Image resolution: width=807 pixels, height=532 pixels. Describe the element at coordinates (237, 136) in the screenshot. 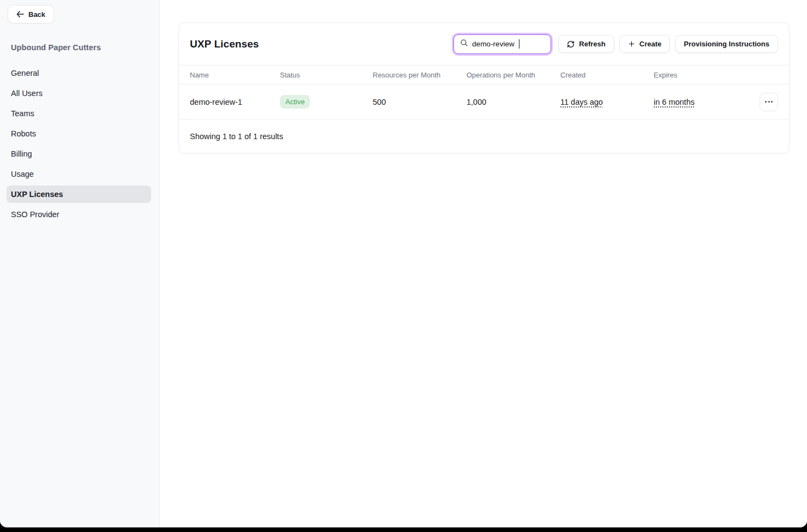

I see `results-summary: Showing 1 to 1 of 1 results` at that location.